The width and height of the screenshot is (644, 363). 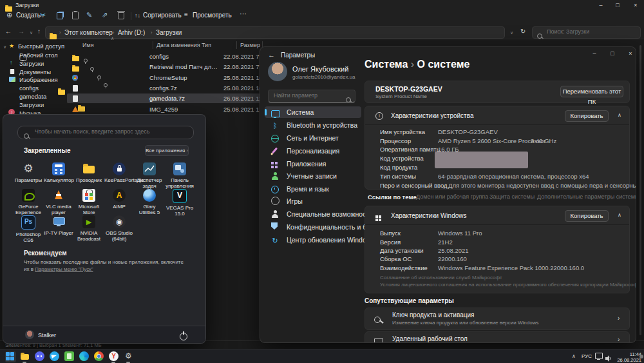 I want to click on copy-icon, so click(x=60, y=15).